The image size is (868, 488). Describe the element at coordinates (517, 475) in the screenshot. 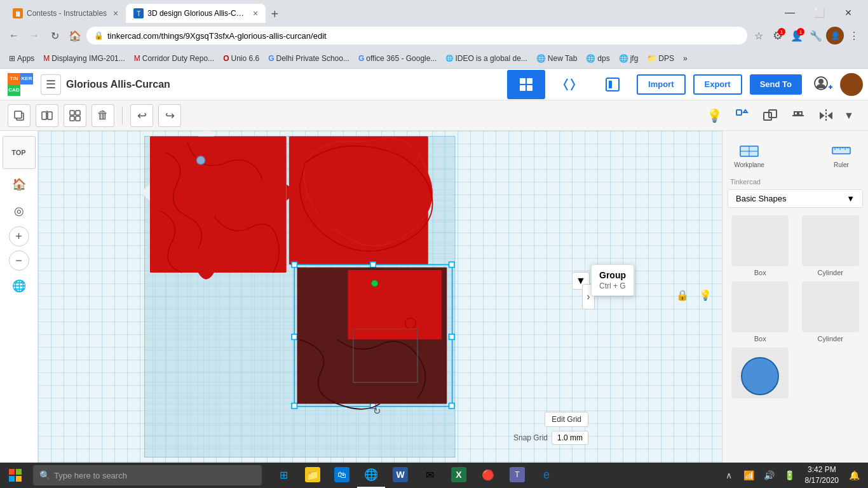

I see `taskbar-teams: T` at that location.